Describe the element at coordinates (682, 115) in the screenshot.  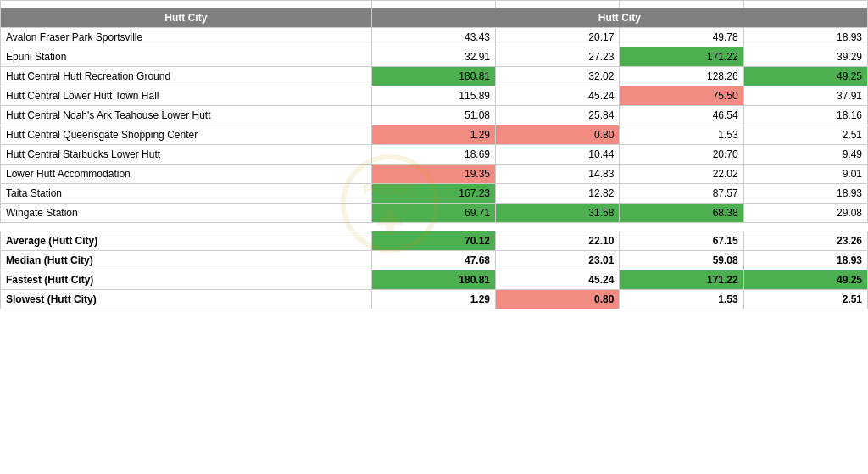
I see `cell-skinny-dl: 46.54` at that location.